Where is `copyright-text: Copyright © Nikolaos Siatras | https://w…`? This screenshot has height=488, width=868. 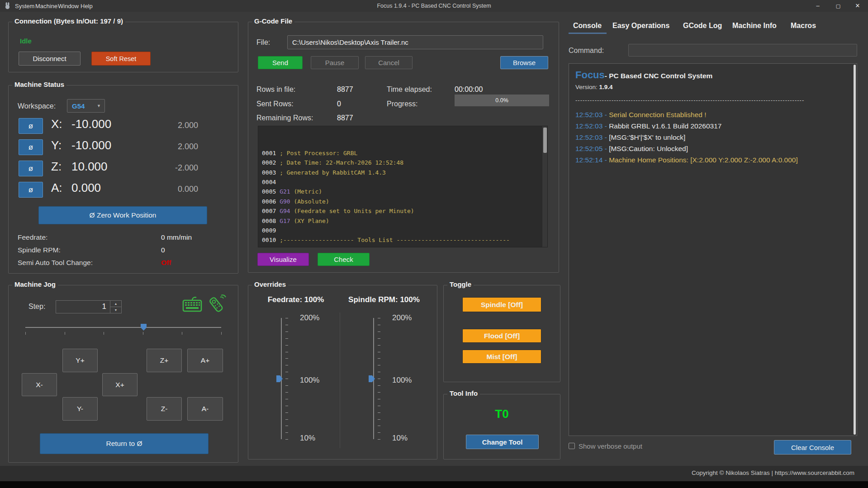
copyright-text: Copyright © Nikolaos Siatras | https://w… is located at coordinates (773, 473).